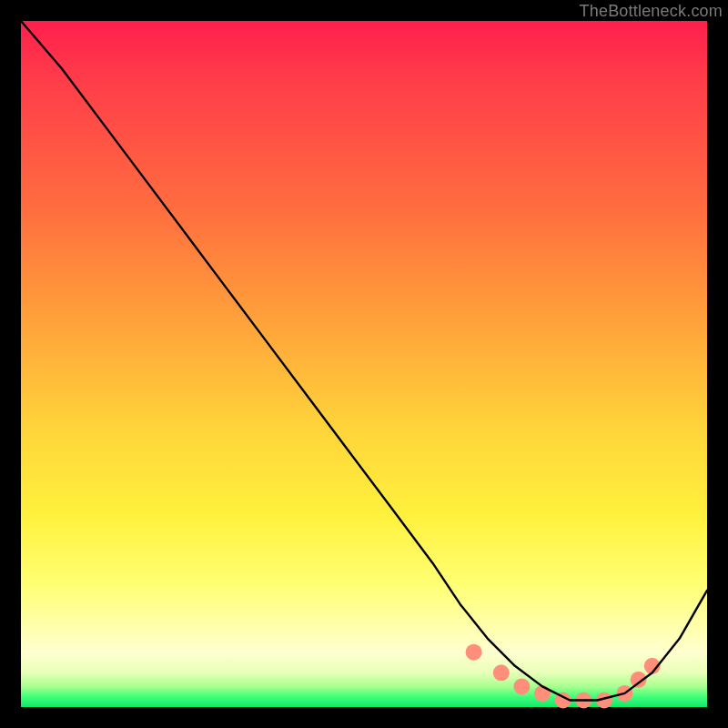  What do you see at coordinates (563, 677) in the screenshot?
I see `highlight-markers` at bounding box center [563, 677].